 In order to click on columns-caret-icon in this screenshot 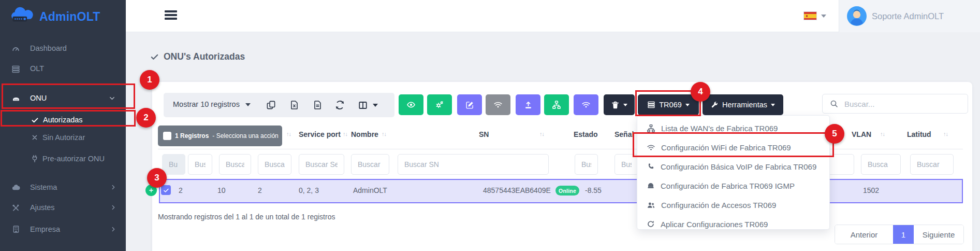, I will do `click(375, 105)`.